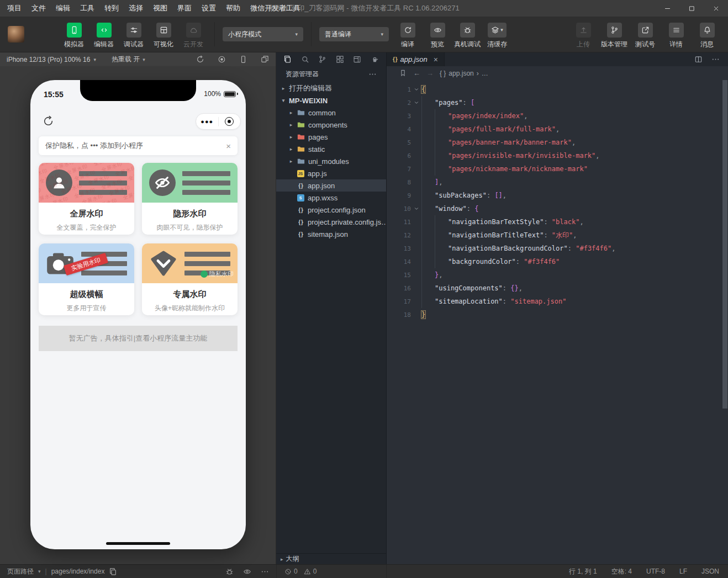 The width and height of the screenshot is (728, 578). Describe the element at coordinates (725, 244) in the screenshot. I see `editor-scrollbar` at that location.